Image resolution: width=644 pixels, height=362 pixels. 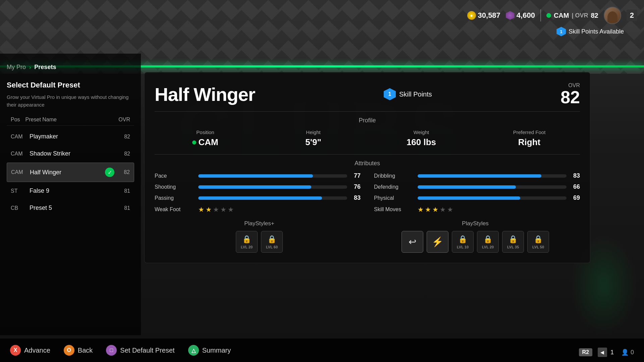 What do you see at coordinates (70, 208) in the screenshot?
I see `preset-row: CB Preset 5 81` at bounding box center [70, 208].